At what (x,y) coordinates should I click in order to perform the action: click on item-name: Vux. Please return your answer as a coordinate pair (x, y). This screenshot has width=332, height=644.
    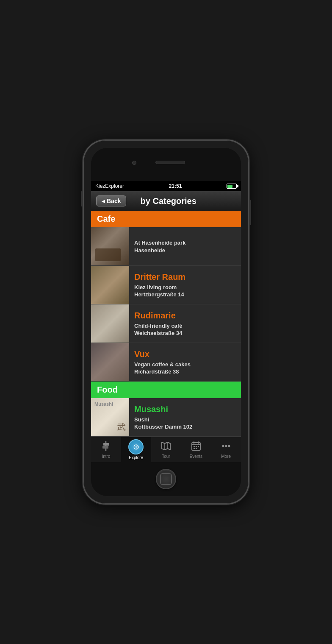
    Looking at the image, I should click on (185, 354).